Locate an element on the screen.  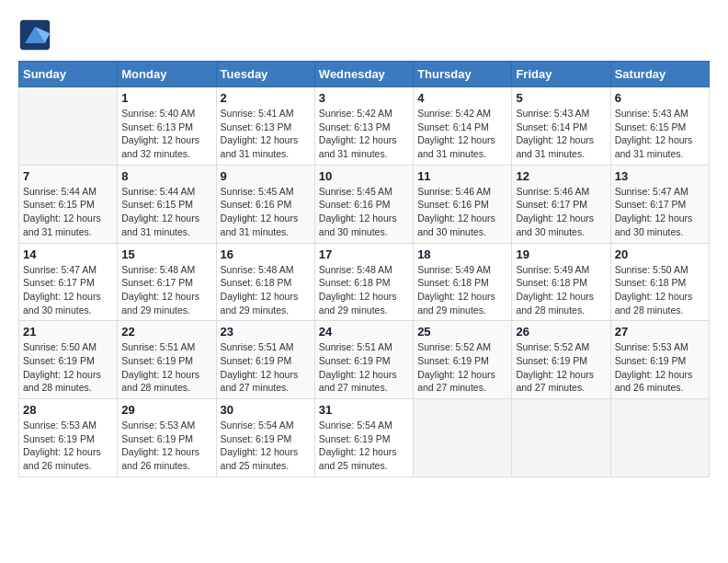
calendar-cell: 19Sunrise: 5:49 AMSunset: 6:18 PMDayligh… is located at coordinates (561, 282).